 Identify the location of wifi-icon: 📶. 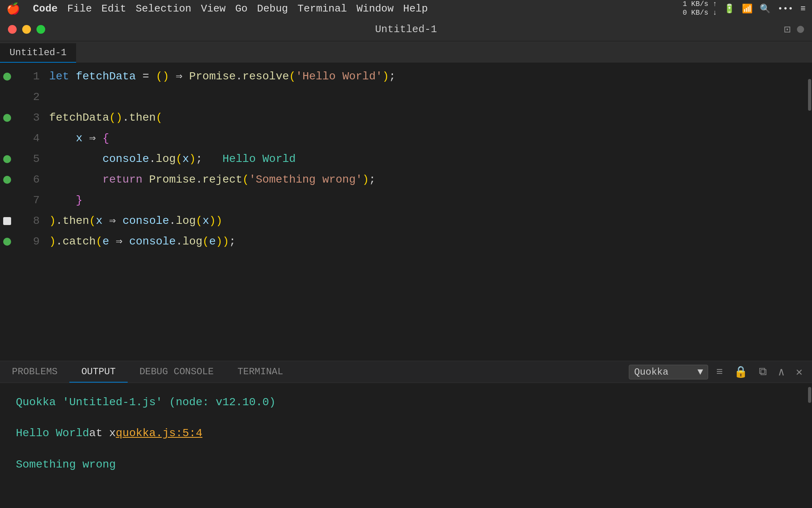
(747, 9).